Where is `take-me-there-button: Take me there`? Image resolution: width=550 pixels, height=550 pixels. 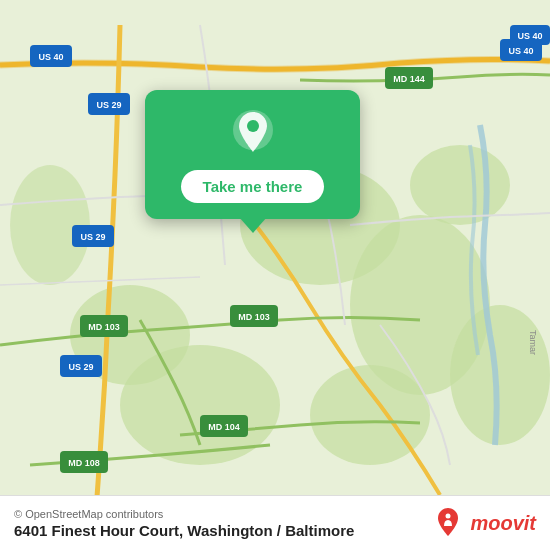
take-me-there-button: Take me there is located at coordinates (253, 186).